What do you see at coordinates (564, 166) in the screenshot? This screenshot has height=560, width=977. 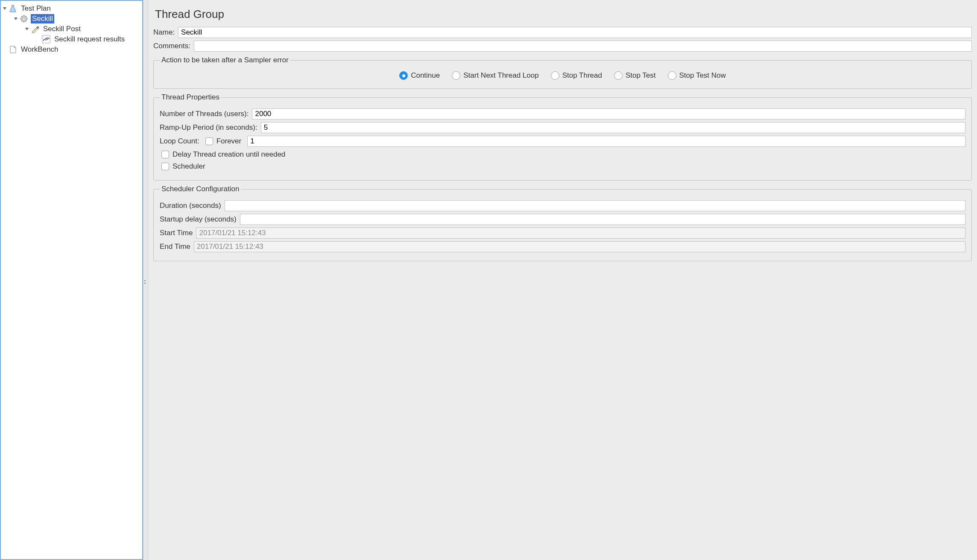 I see `scheduler-checkbox: Scheduler` at bounding box center [564, 166].